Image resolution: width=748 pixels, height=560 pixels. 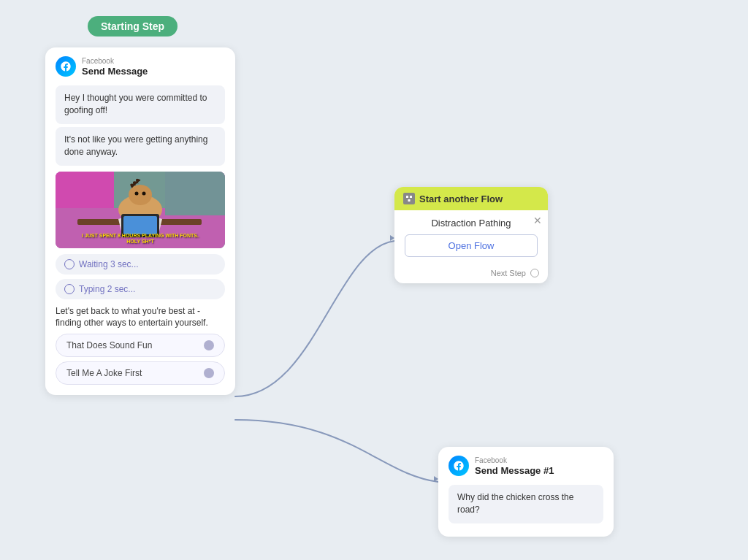 What do you see at coordinates (115, 61) in the screenshot?
I see `platform-label: Facebook` at bounding box center [115, 61].